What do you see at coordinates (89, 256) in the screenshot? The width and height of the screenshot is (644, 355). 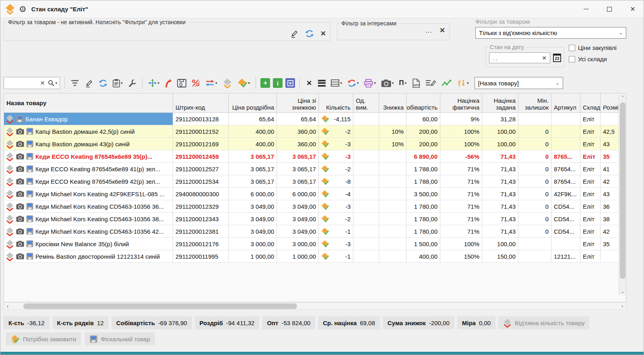 I see `cell-name: Ремінь Bastion двосторонній 12121314 син…` at bounding box center [89, 256].